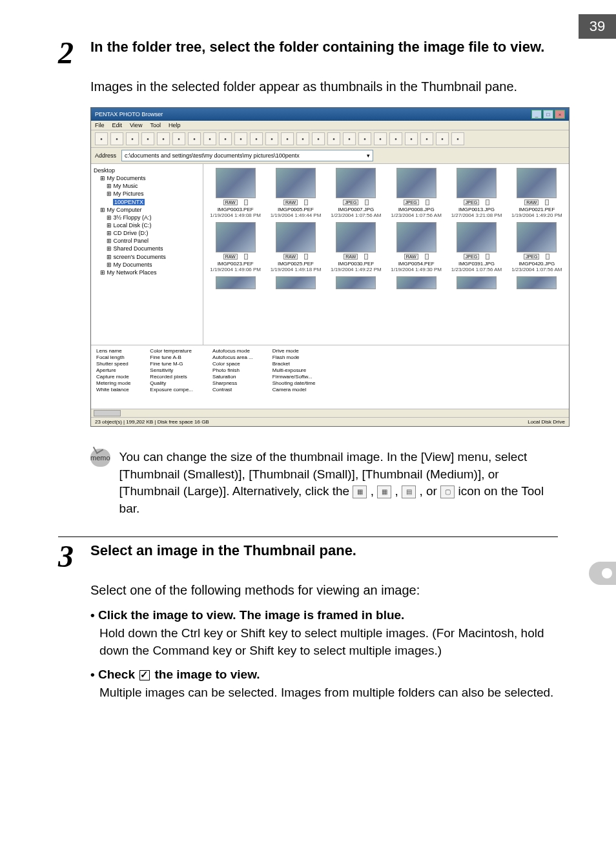  Describe the element at coordinates (179, 139) in the screenshot. I see `refresh-icon: •` at that location.